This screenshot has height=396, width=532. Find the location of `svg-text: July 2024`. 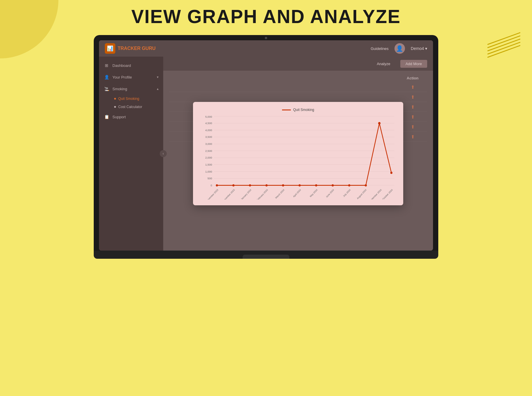

svg-text: July 2024 is located at coordinates (347, 193).